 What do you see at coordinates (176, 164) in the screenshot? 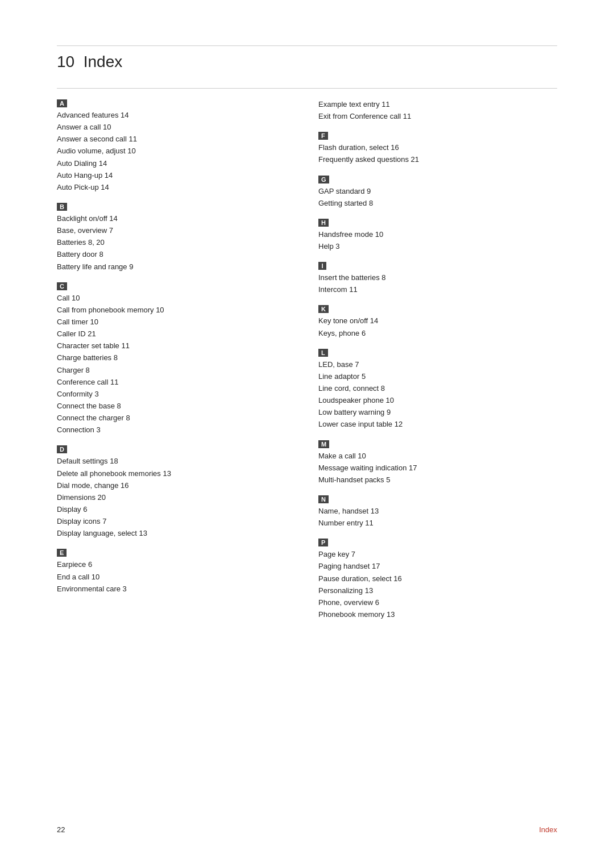
I see `list-item: Auto Dialing 14` at bounding box center [176, 164].